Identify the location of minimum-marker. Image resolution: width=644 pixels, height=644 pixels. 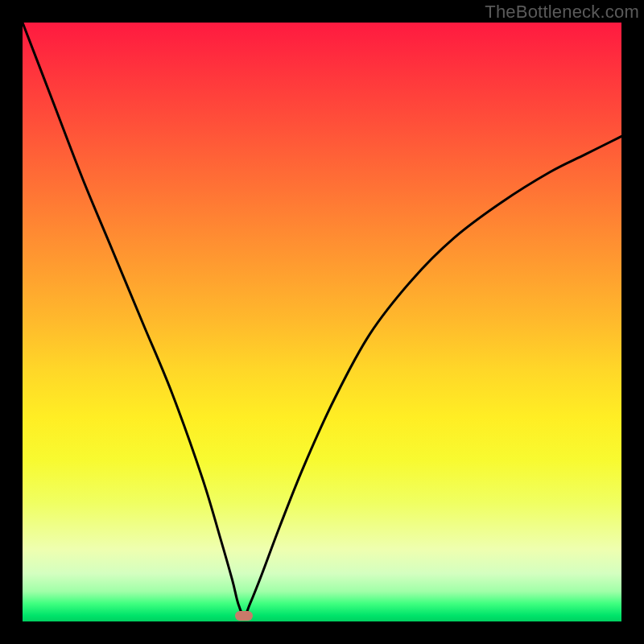
(244, 616).